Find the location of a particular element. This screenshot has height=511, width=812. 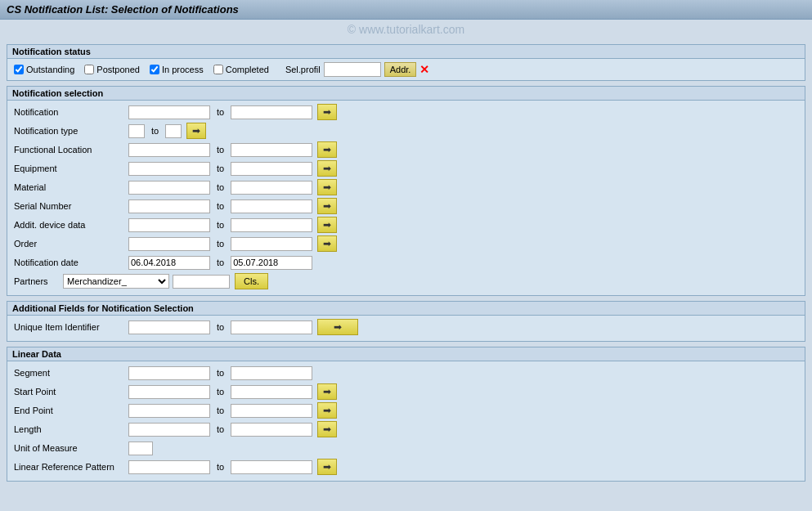

completed-checkbox is located at coordinates (218, 69).